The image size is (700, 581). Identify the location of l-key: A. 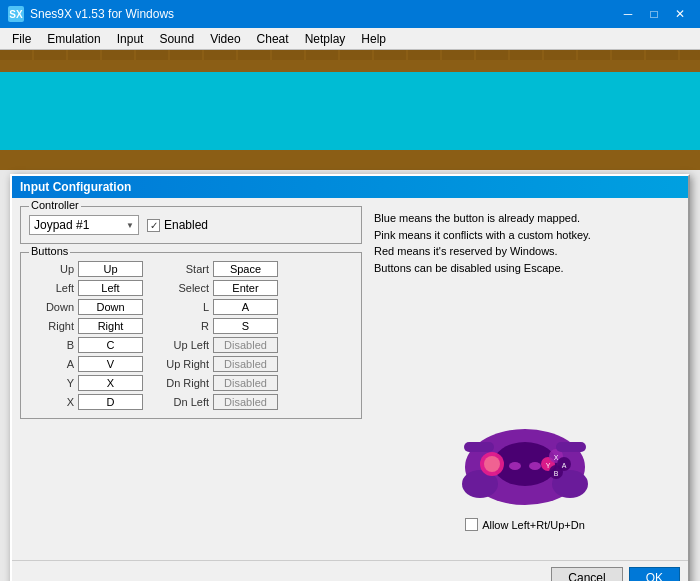
(246, 307).